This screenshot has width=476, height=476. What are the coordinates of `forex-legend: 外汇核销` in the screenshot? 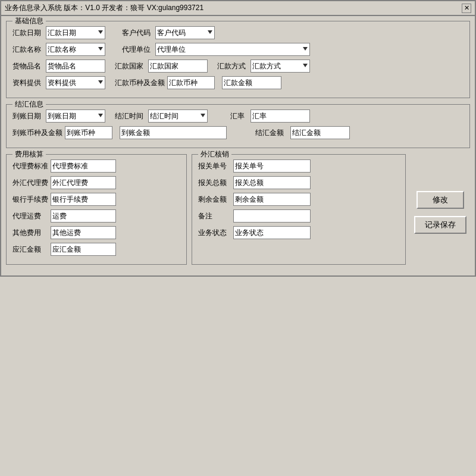 It's located at (215, 155).